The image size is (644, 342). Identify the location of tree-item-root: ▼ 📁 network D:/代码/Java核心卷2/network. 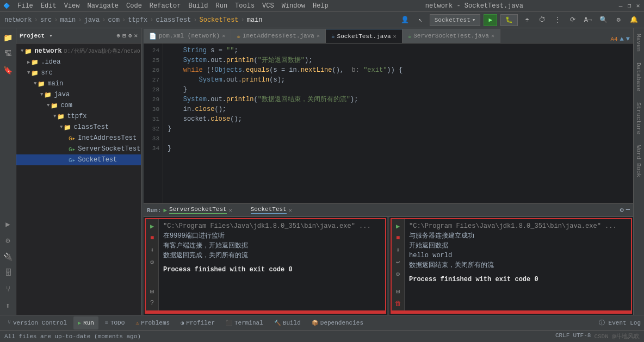
(78, 51).